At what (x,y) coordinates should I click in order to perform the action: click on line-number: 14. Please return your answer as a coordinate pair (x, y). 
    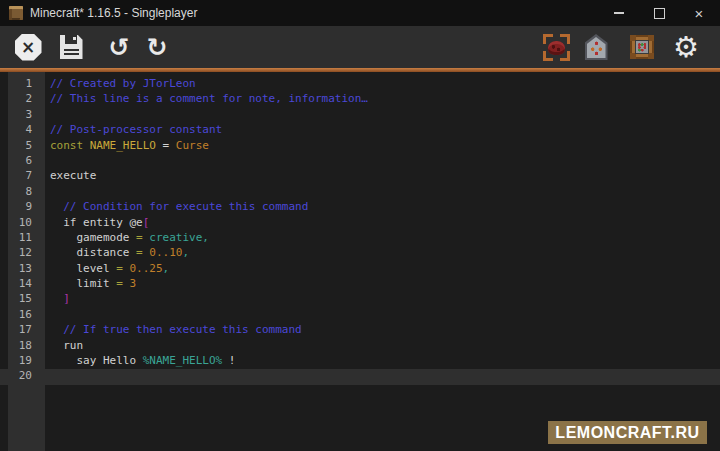
    Looking at the image, I should click on (26, 284).